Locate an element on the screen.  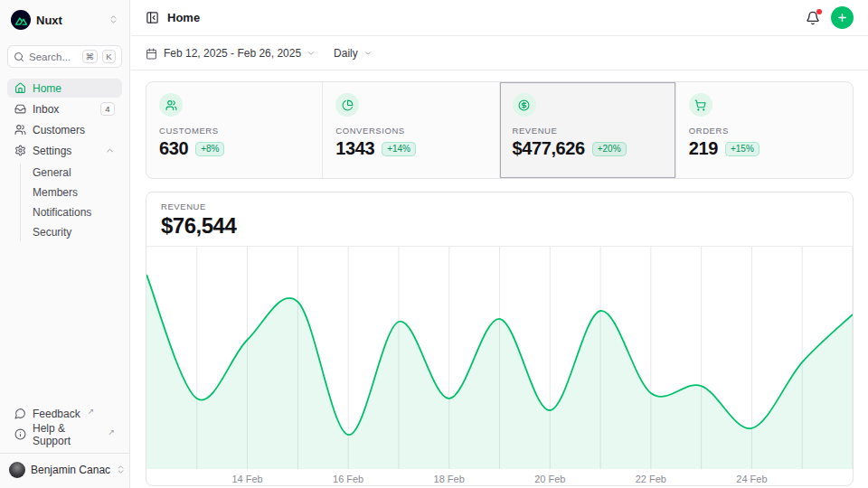
stat-label: Customers is located at coordinates (234, 130).